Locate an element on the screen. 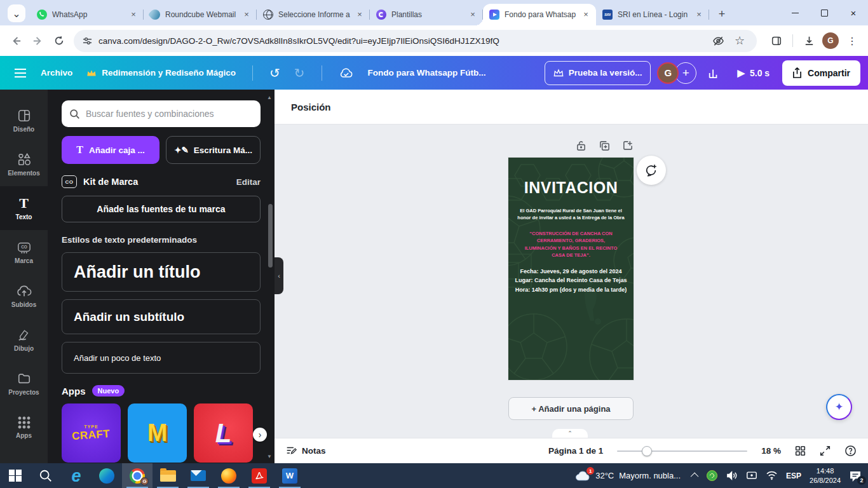  bookmark-star-icon: ☆ is located at coordinates (740, 41).